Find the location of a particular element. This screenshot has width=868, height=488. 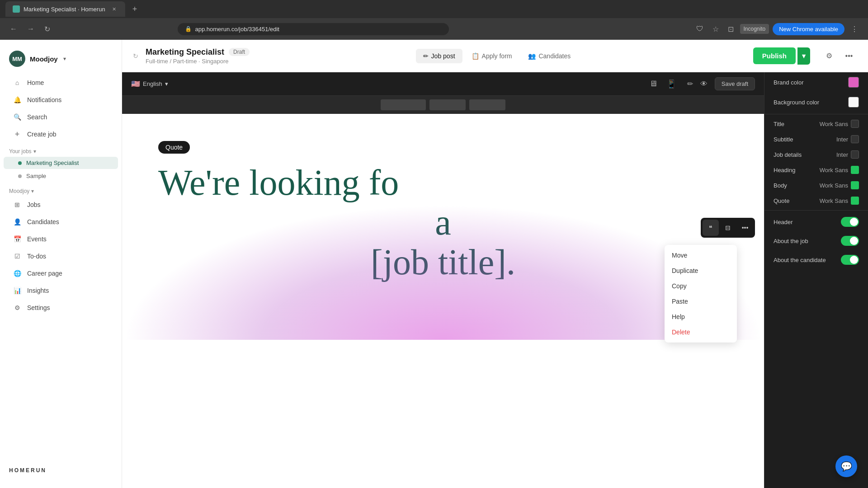

tab-candidates: 👥 Candidates is located at coordinates (549, 56).